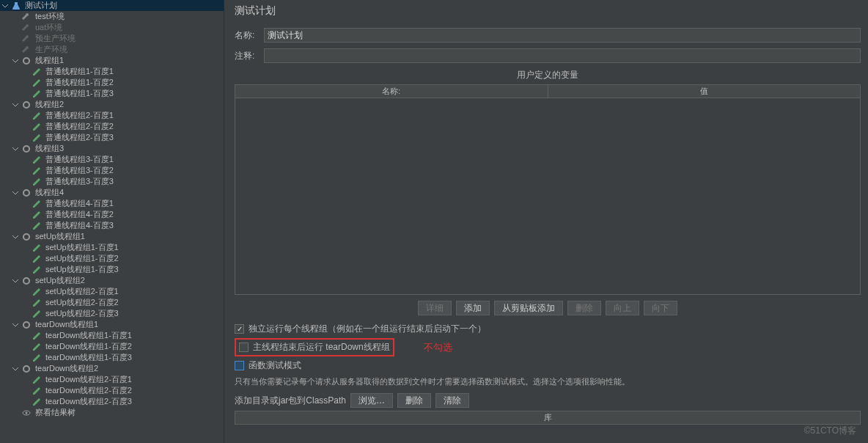  I want to click on tree-item: 线程组3, so click(111, 148).